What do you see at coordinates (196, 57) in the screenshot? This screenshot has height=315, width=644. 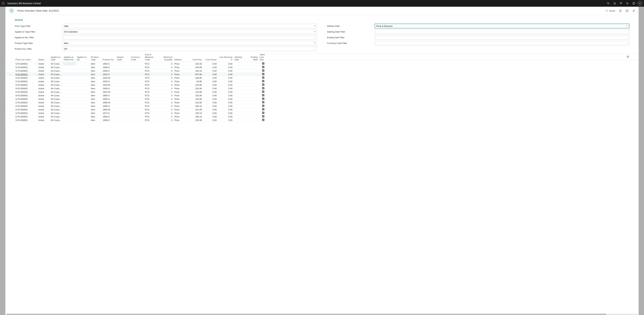 I see `column-header-uprice: Unit Price` at bounding box center [196, 57].